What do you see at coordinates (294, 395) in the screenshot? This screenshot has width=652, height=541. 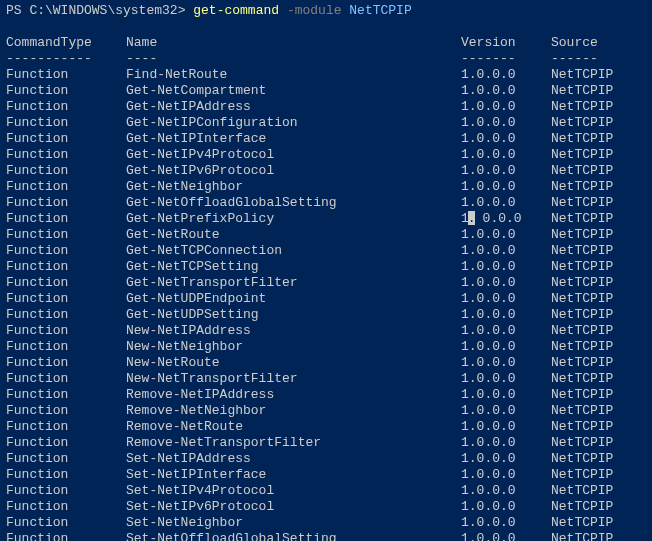 I see `cell-name: Remove-NetIPAddress` at bounding box center [294, 395].